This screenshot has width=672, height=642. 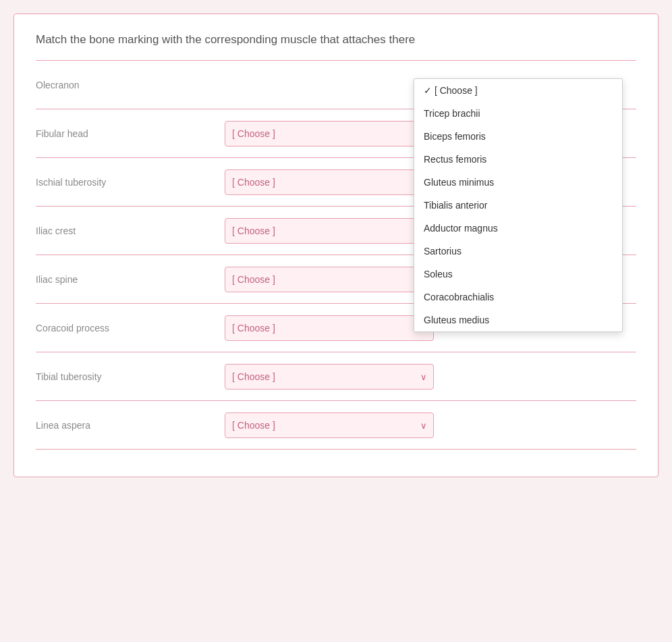 I want to click on label-fibular-head: Fibular head, so click(x=130, y=134).